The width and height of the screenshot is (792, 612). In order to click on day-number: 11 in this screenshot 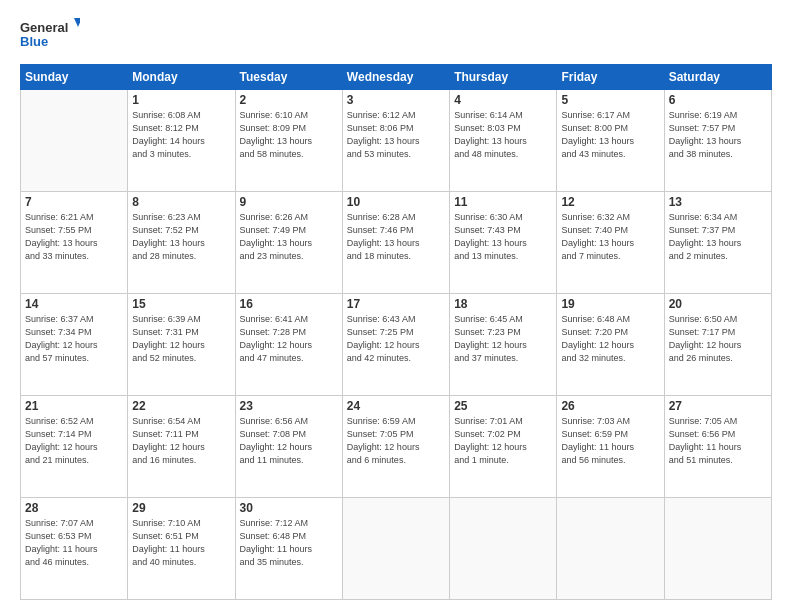, I will do `click(503, 202)`.